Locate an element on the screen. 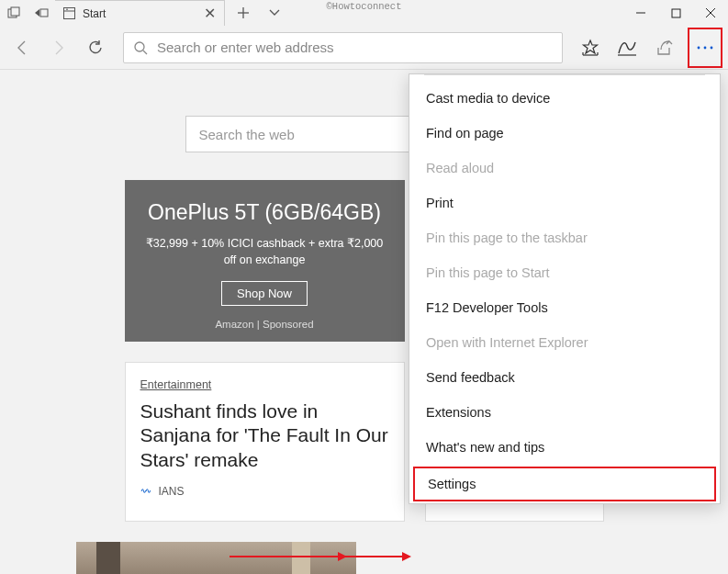 This screenshot has height=574, width=728. tab-favicon-icon is located at coordinates (69, 14).